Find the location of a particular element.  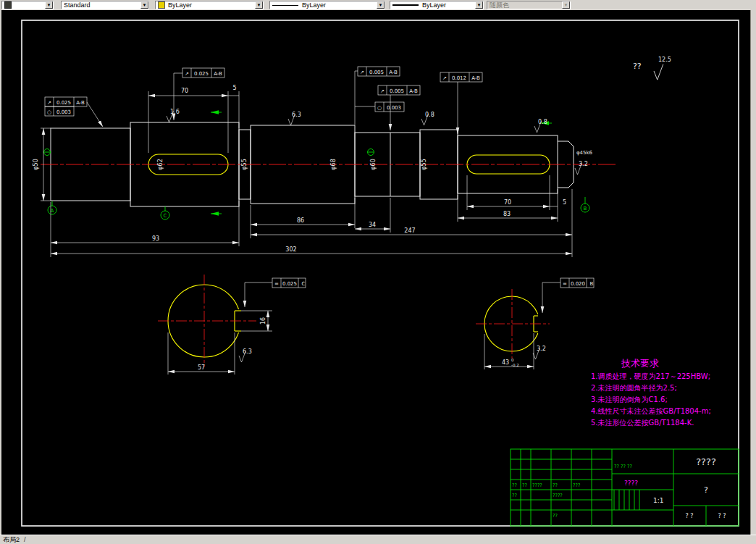

text-style-combo: Standard ▼ is located at coordinates (105, 5).